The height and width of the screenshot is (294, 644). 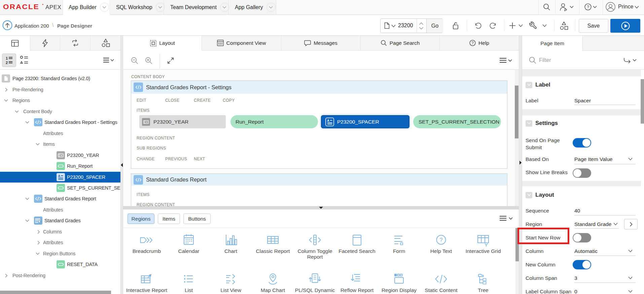 I want to click on svg-text: 2, so click(x=7, y=63).